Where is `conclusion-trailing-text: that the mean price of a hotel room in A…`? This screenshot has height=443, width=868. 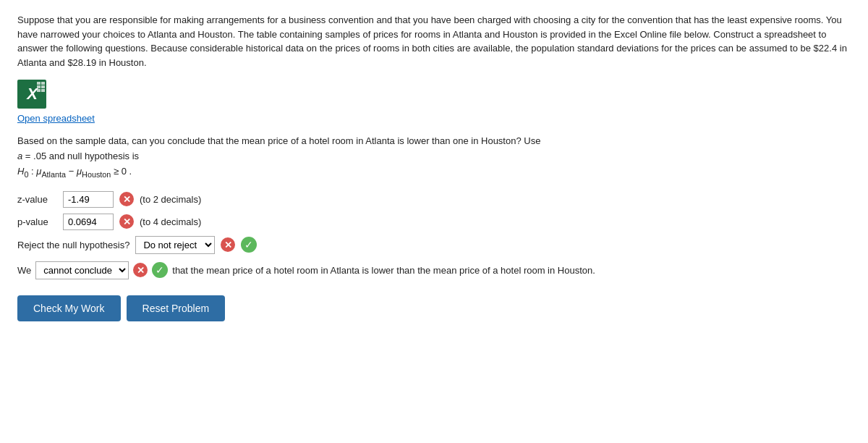 conclusion-trailing-text: that the mean price of a hotel room in A… is located at coordinates (383, 271).